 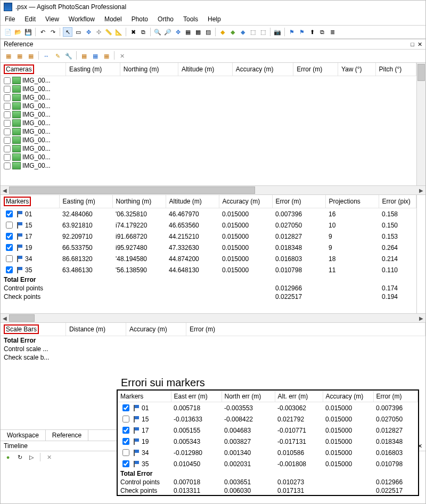 I want to click on ov-hdr-acc: Accuracy (m), so click(x=348, y=396).